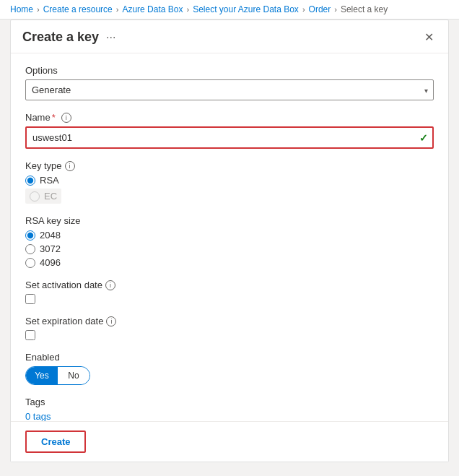 The width and height of the screenshot is (459, 476). I want to click on create-button: Create, so click(56, 442).